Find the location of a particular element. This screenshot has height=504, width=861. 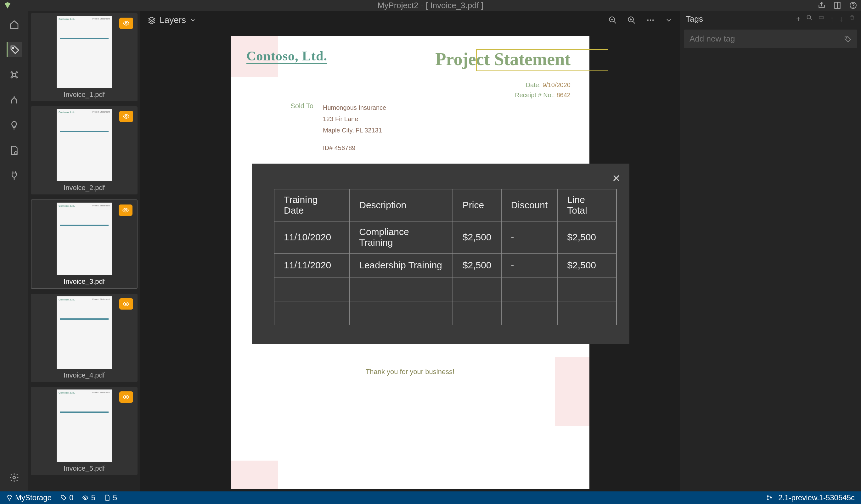

add-icon: + is located at coordinates (798, 19).